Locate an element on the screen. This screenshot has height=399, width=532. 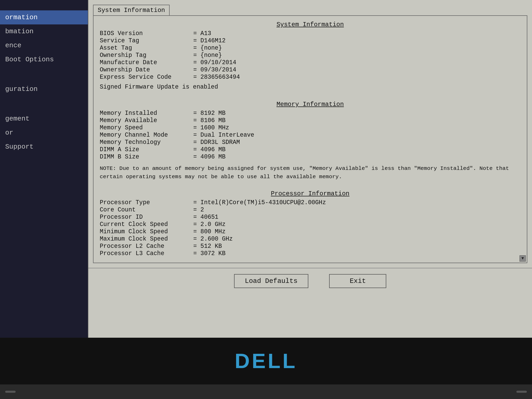
dimm-a-size-value: = 4096 MB is located at coordinates (357, 150).